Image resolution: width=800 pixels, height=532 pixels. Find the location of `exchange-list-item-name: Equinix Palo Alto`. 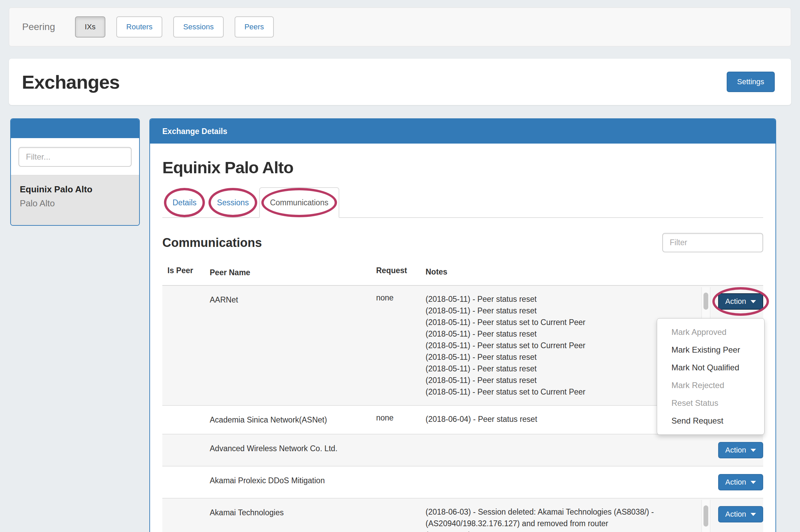

exchange-list-item-name: Equinix Palo Alto is located at coordinates (75, 190).